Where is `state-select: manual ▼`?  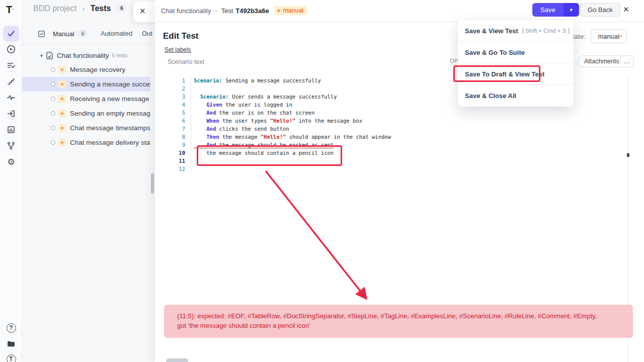 state-select: manual ▼ is located at coordinates (609, 36).